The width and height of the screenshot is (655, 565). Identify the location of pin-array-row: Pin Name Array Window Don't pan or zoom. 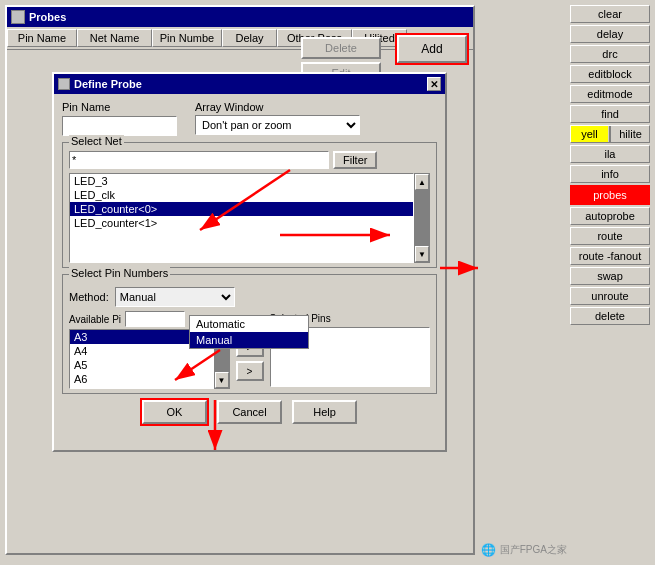
(250, 118).